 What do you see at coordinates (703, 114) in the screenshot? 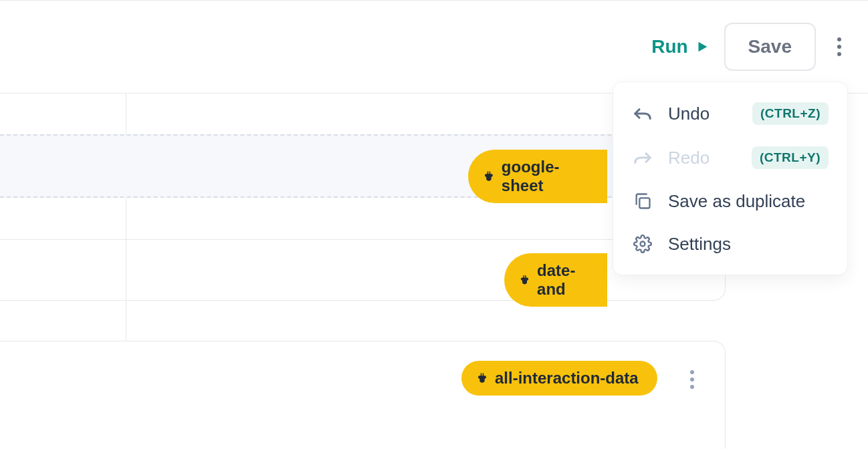
I see `menu-label: Undo` at bounding box center [703, 114].